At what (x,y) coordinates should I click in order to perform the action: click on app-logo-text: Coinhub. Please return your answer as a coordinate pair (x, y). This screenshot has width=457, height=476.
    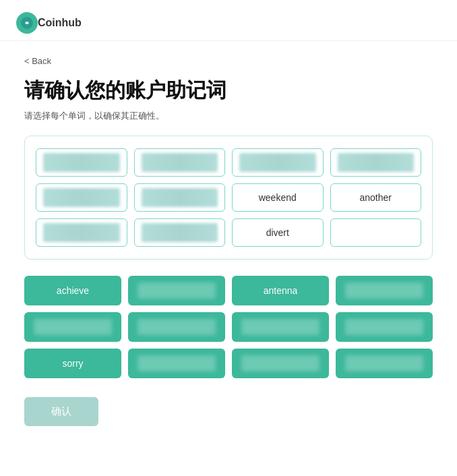
    Looking at the image, I should click on (59, 23).